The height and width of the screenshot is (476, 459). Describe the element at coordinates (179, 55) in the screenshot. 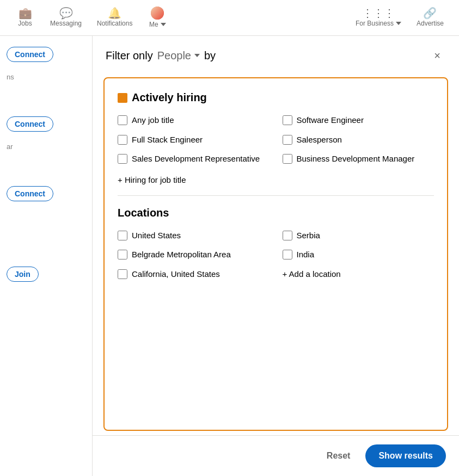

I see `people-dropdown-button: People` at that location.